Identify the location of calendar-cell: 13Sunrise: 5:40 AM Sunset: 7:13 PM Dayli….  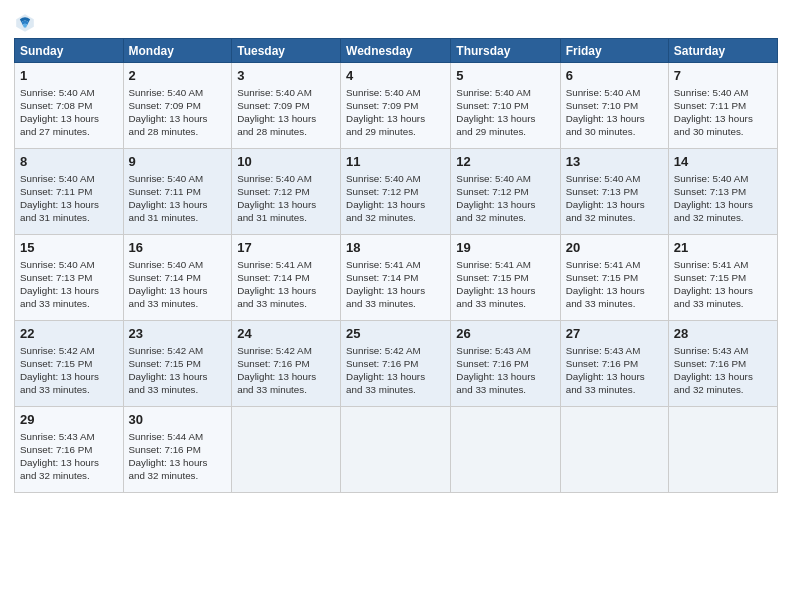
(614, 192).